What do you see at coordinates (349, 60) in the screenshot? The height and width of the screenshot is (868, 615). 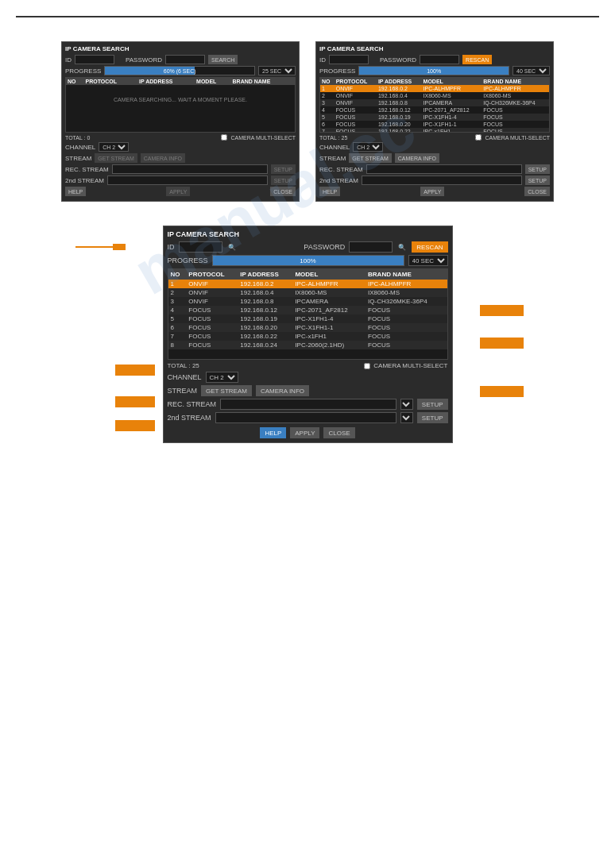 I see `id-input-right` at bounding box center [349, 60].